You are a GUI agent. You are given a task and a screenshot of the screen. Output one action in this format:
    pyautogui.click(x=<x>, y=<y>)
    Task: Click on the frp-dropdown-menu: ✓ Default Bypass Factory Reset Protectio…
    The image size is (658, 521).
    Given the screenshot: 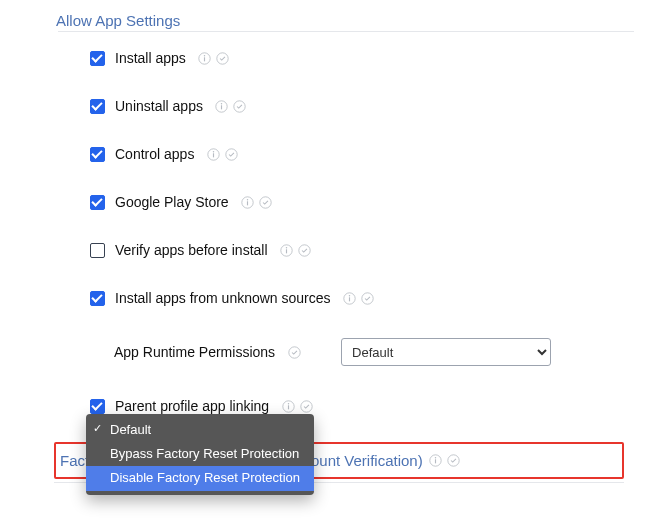 What is the action you would take?
    pyautogui.click(x=200, y=454)
    